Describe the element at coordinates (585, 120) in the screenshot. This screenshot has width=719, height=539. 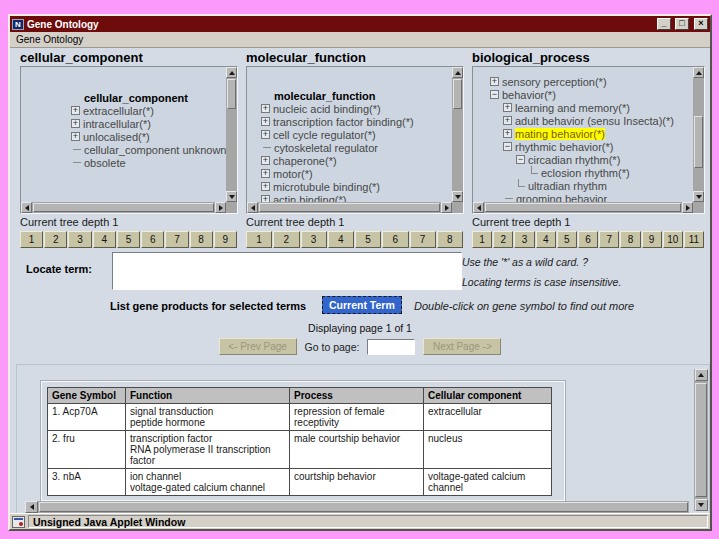
I see `tree-item: +adult behavior (sensu Insecta)(*)` at that location.